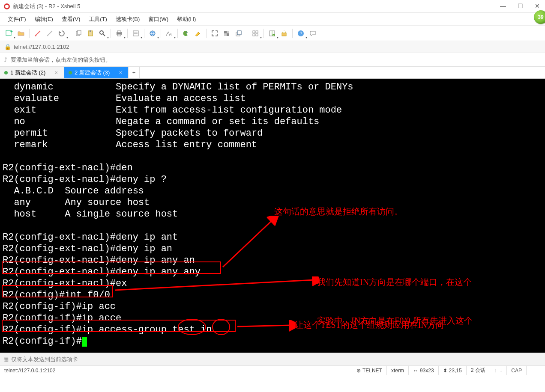 The height and width of the screenshot is (392, 545). What do you see at coordinates (198, 33) in the screenshot?
I see `highlight-icon` at bounding box center [198, 33].